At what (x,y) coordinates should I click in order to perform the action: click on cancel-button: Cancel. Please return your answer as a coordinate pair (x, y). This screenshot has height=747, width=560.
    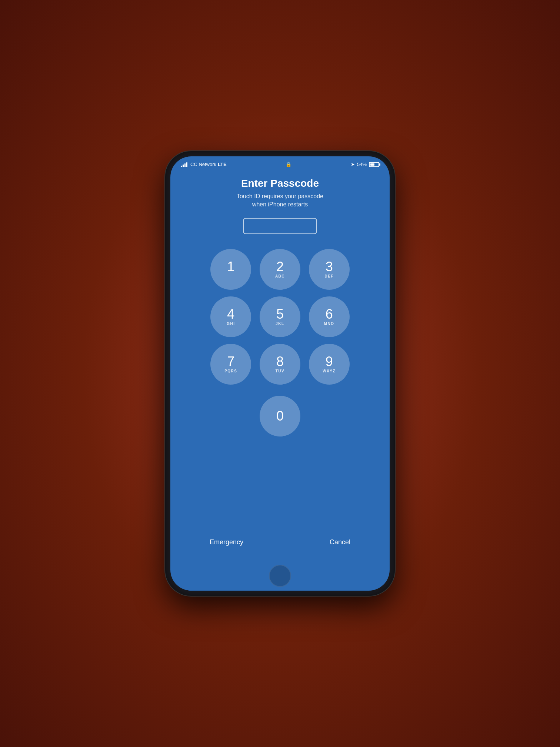
    Looking at the image, I should click on (340, 542).